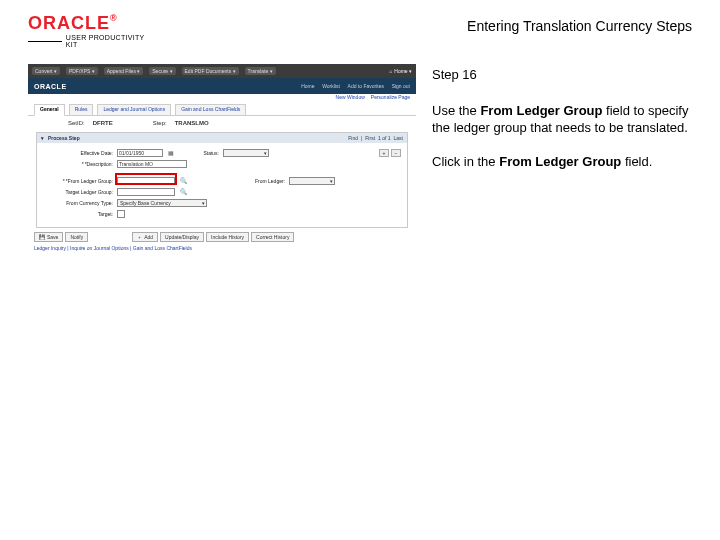 Image resolution: width=720 pixels, height=540 pixels. Describe the element at coordinates (390, 99) in the screenshot. I see `link-personalize: Personalize Page` at that location.